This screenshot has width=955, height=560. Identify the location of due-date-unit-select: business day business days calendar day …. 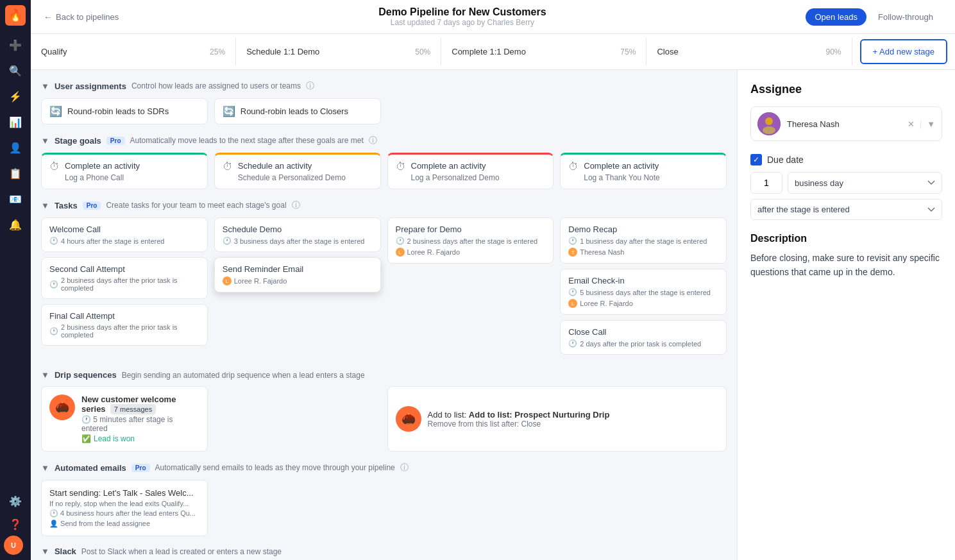
(865, 183).